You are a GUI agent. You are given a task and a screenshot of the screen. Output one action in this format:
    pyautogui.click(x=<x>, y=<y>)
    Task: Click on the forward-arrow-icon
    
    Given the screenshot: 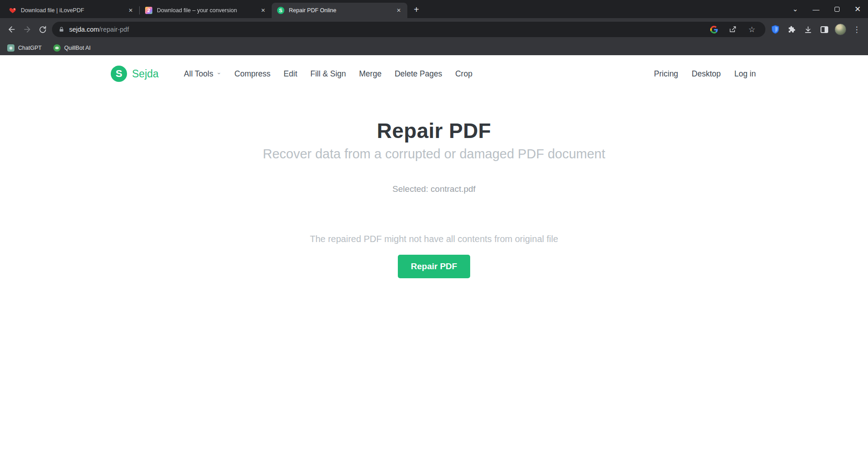 What is the action you would take?
    pyautogui.click(x=27, y=29)
    